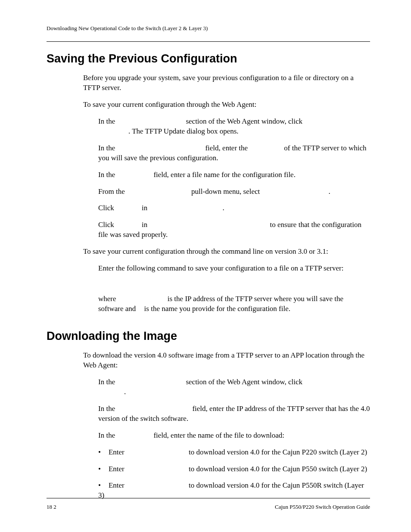 The height and width of the screenshot is (532, 411). Describe the element at coordinates (227, 105) in the screenshot. I see `s1-para2: To save your current configuration throu…` at that location.